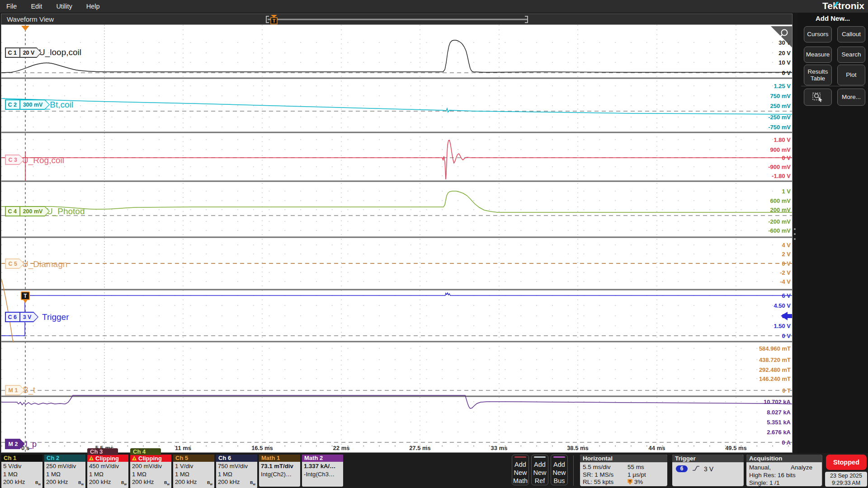 The height and width of the screenshot is (488, 868). I want to click on menu-item-help: Help, so click(93, 6).